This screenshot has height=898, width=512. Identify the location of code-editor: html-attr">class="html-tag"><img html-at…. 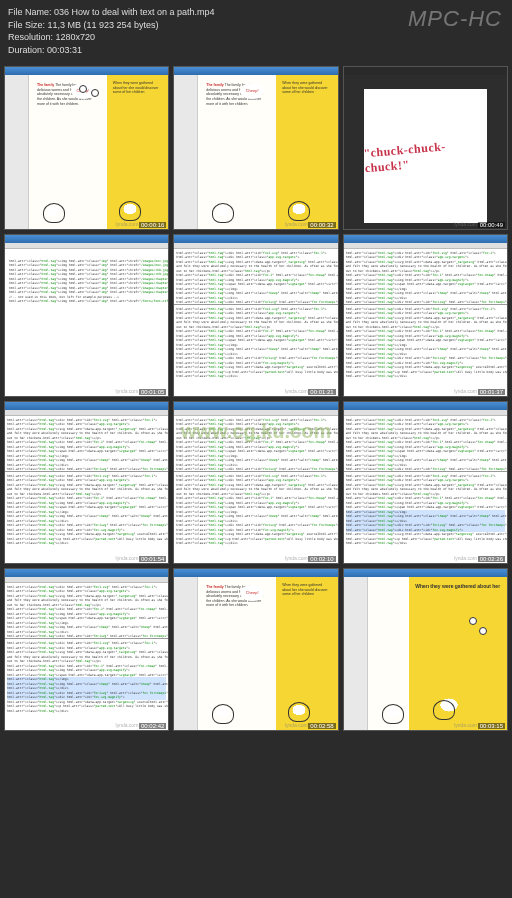
(86, 323).